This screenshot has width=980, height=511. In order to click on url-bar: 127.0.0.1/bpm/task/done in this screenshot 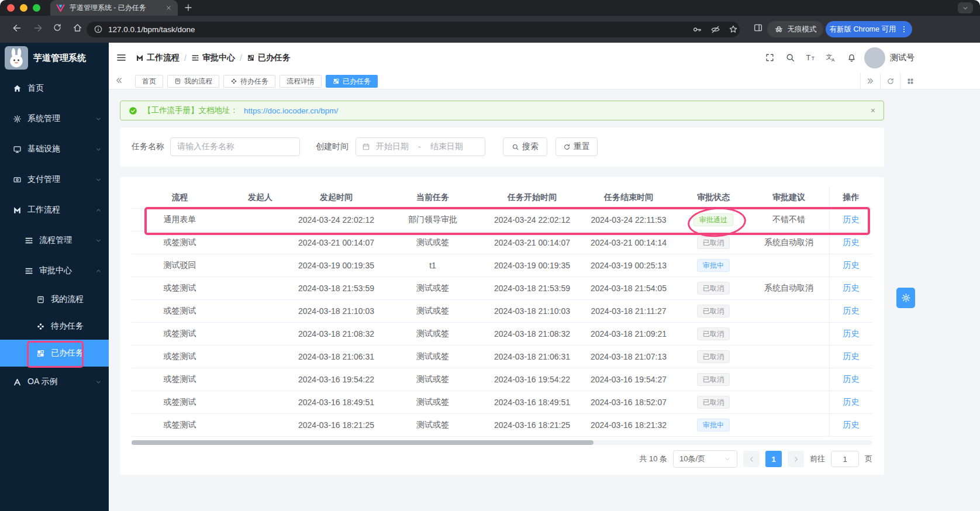, I will do `click(413, 29)`.